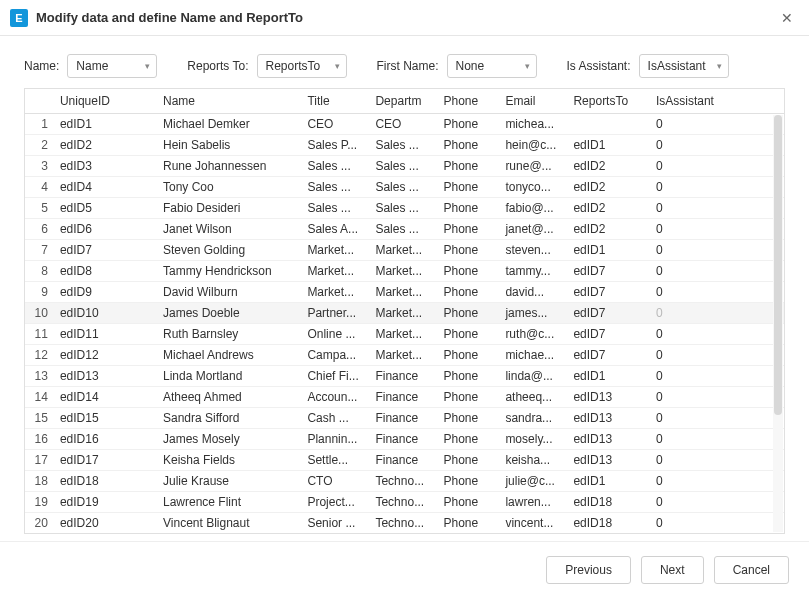 Image resolution: width=809 pixels, height=598 pixels. What do you see at coordinates (229, 522) in the screenshot?
I see `cell-name: Vincent Blignaut` at bounding box center [229, 522].